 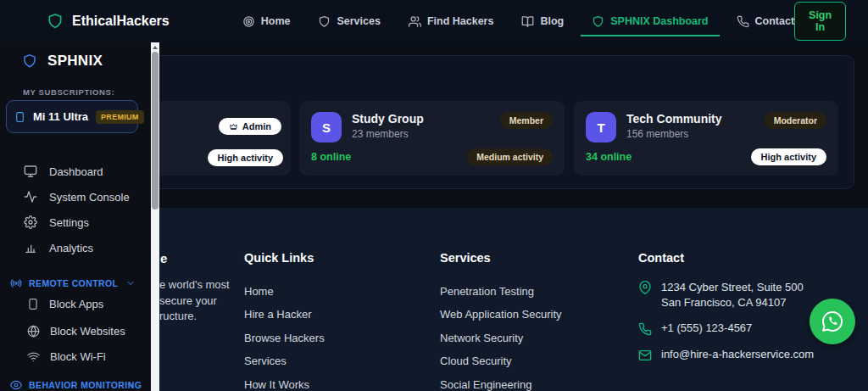 I want to click on sidebar-item-analytics: Analytics, so click(x=75, y=248).